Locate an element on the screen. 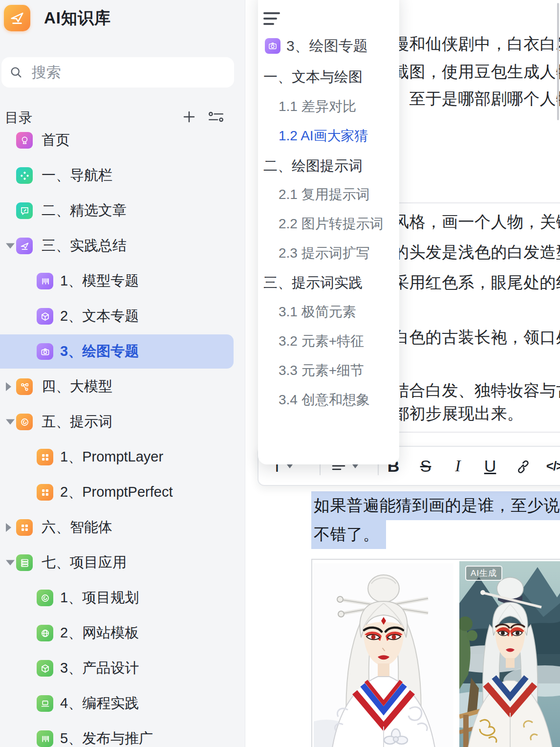  underline-button: U is located at coordinates (490, 466).